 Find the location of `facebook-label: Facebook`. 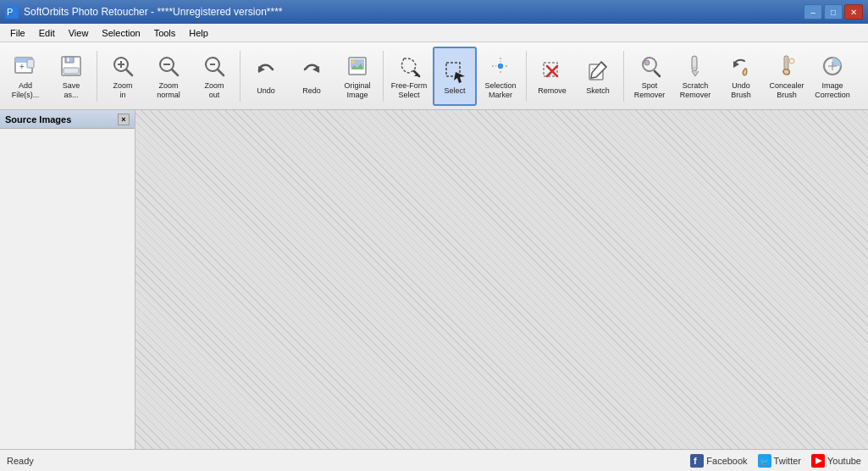

facebook-label: Facebook is located at coordinates (727, 461).